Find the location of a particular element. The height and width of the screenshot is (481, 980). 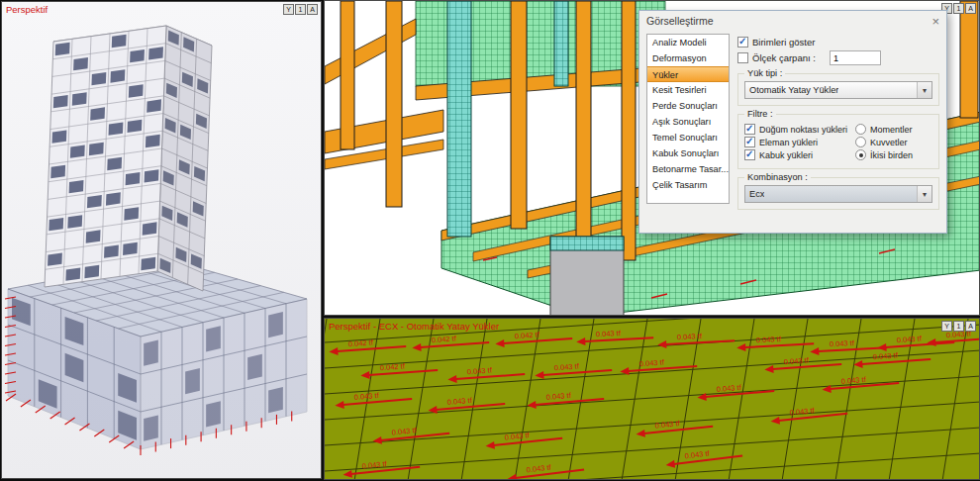

group-label: Kombinasyon : is located at coordinates (778, 177).